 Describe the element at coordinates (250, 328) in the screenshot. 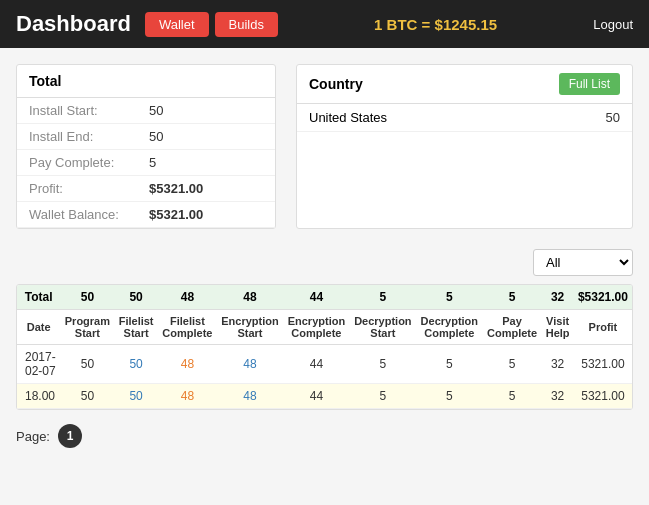

I see `table-header-cell: Encryption Start` at that location.